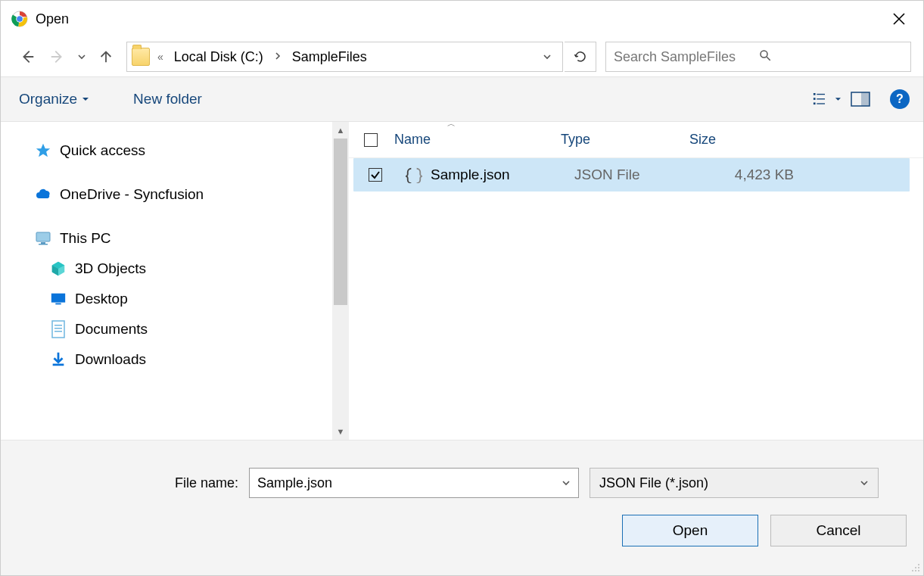 The height and width of the screenshot is (576, 924). I want to click on tree-onedrive: OneDrive - Syncfusion, so click(175, 195).